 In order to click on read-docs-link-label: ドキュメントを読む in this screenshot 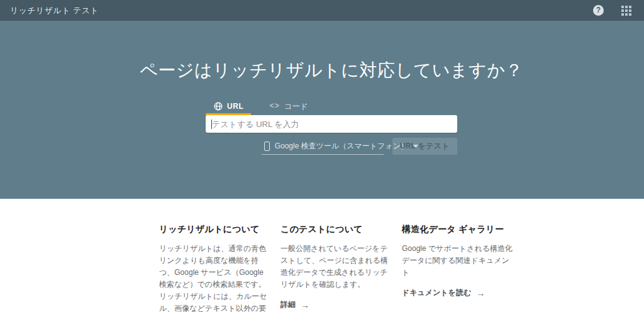, I will do `click(436, 293)`.